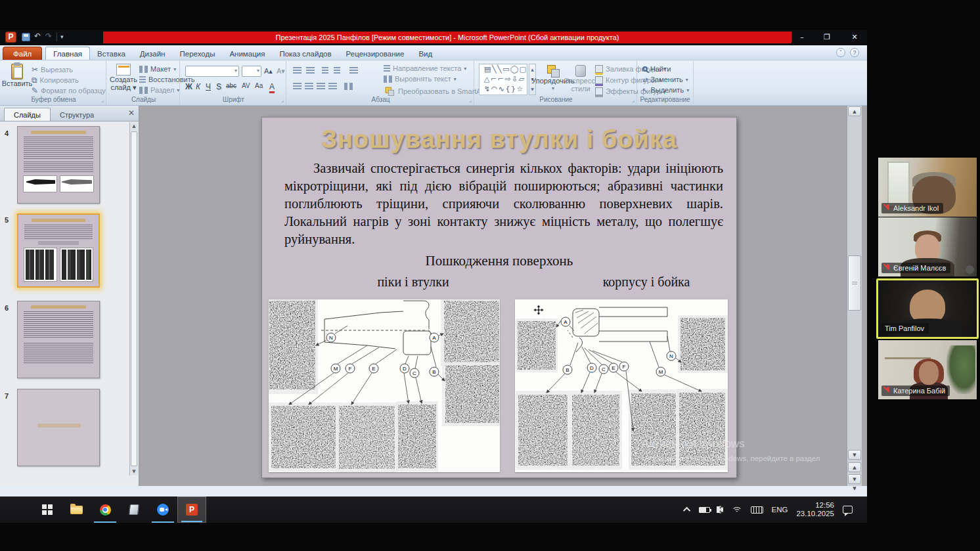  Describe the element at coordinates (131, 113) in the screenshot. I see `panel-close-icon: ✕` at that location.